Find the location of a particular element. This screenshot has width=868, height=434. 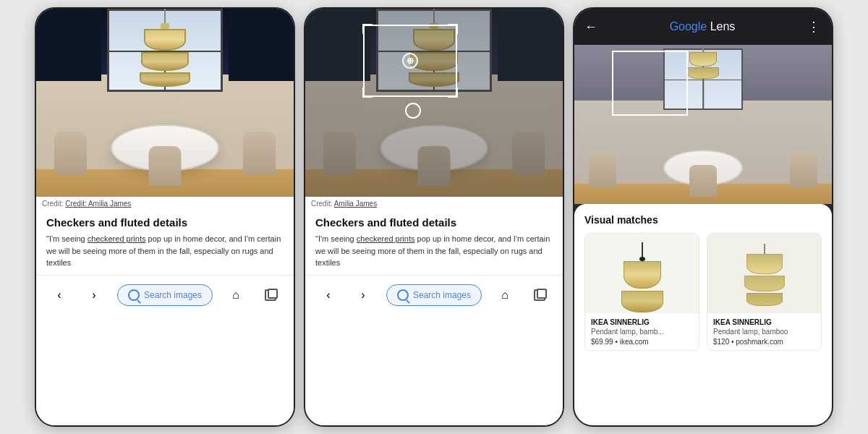

price-value-2: $120 is located at coordinates (721, 341).